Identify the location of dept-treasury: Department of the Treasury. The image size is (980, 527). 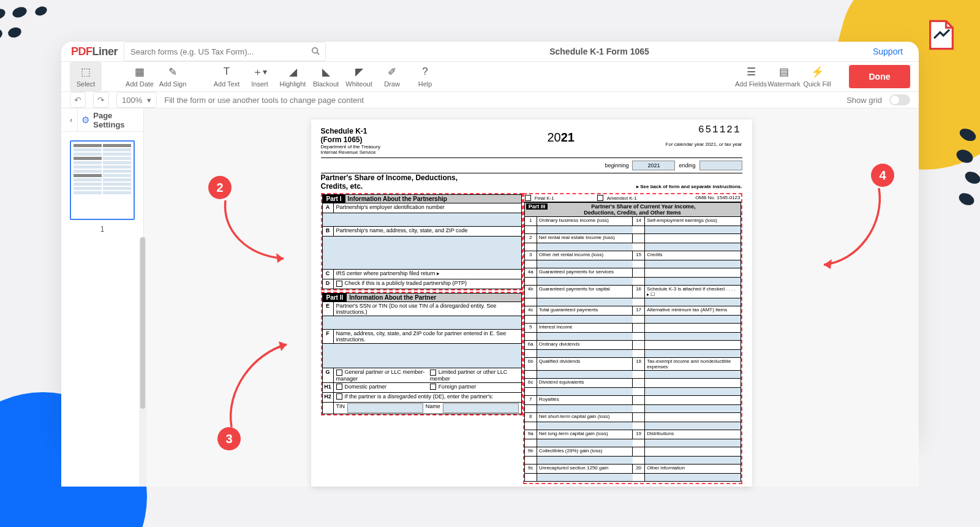
(422, 147).